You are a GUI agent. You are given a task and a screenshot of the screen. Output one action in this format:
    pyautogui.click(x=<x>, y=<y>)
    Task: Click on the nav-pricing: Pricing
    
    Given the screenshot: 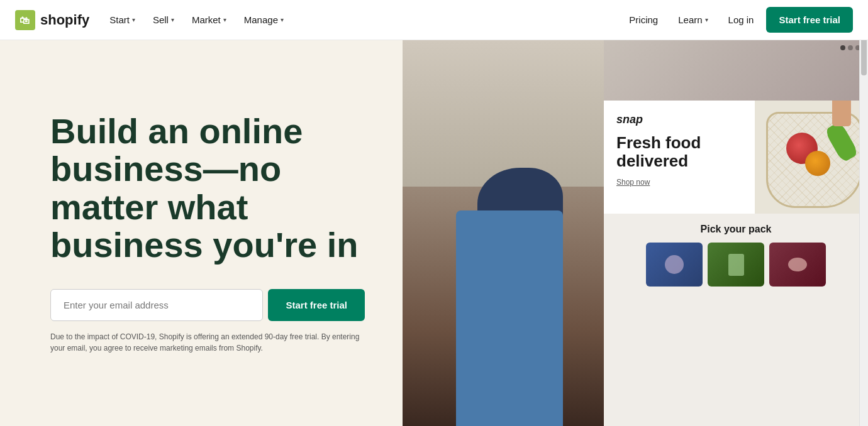 What is the action you would take?
    pyautogui.click(x=643, y=20)
    